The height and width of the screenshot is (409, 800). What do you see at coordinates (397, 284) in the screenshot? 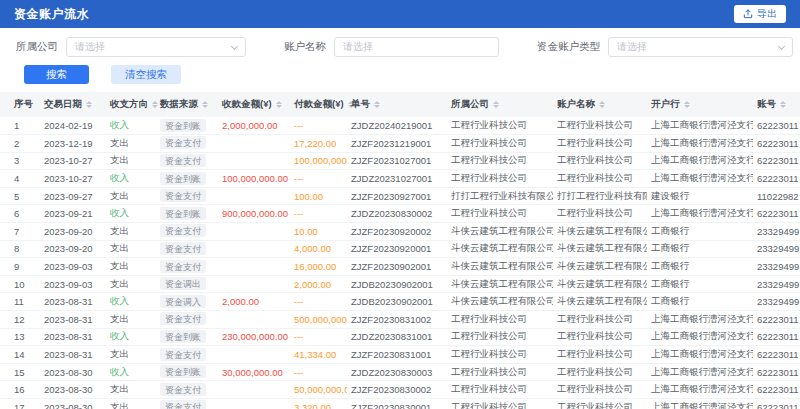
I see `cell-doc-no: ZJDB20230902001` at bounding box center [397, 284].